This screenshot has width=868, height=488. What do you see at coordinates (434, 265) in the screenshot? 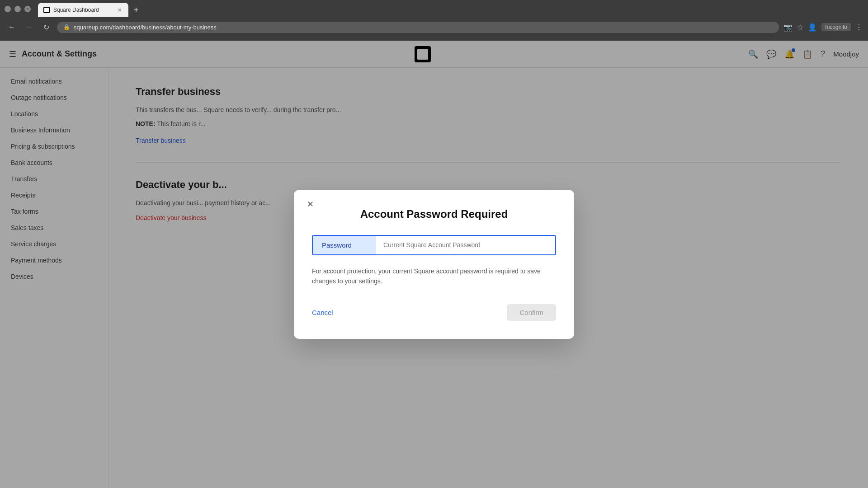
I see `modal: ✕ Account Password Required Password For…` at bounding box center [434, 265].